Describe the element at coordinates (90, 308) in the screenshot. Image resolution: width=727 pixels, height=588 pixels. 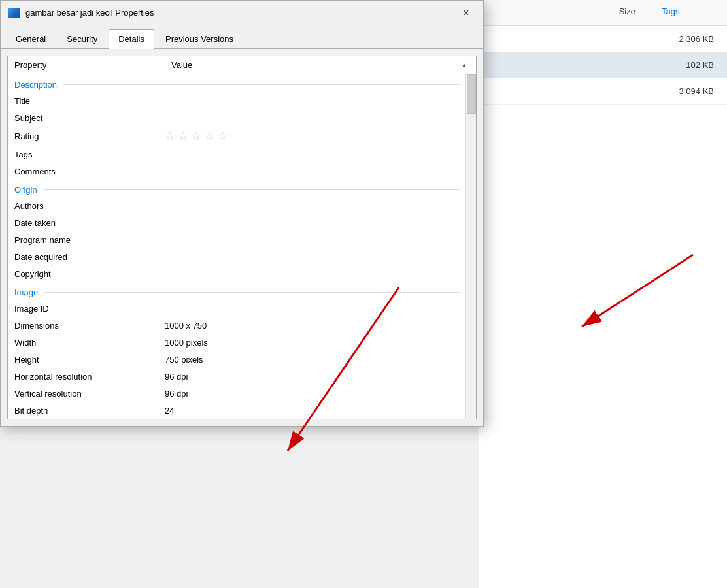
I see `prop-image-id: Image ID` at that location.